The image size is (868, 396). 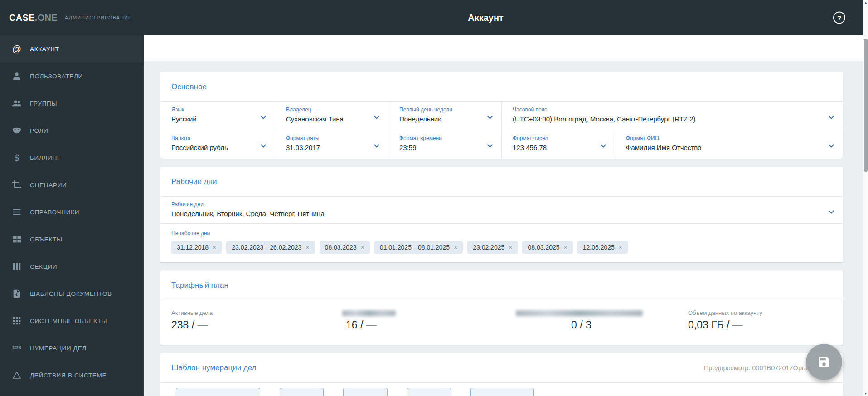 I want to click on sidebar-item-label: НУМЕРАЦИИ ДЕЛ, so click(x=58, y=348).